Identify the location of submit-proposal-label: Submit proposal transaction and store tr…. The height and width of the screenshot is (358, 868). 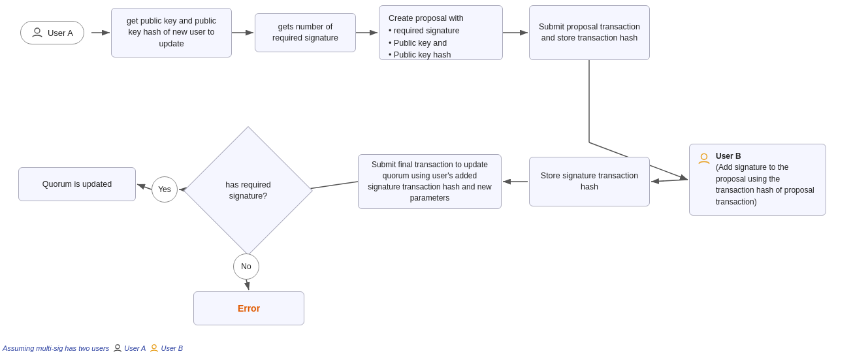
(589, 33).